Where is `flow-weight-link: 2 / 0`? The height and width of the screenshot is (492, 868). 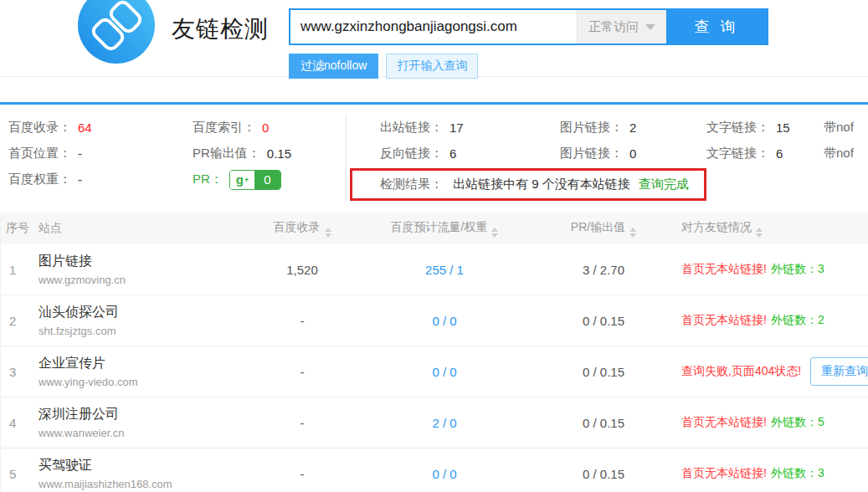
flow-weight-link: 2 / 0 is located at coordinates (444, 423).